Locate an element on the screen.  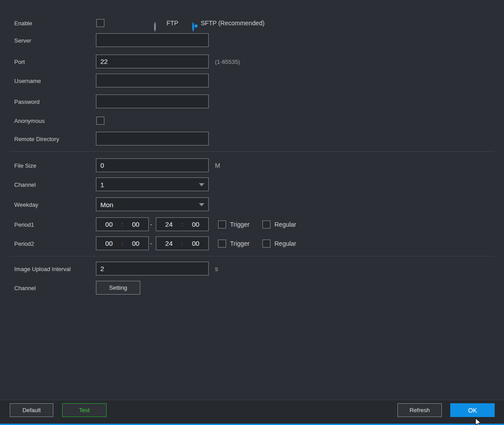
weekday-row: Weekday Mon is located at coordinates (252, 204).